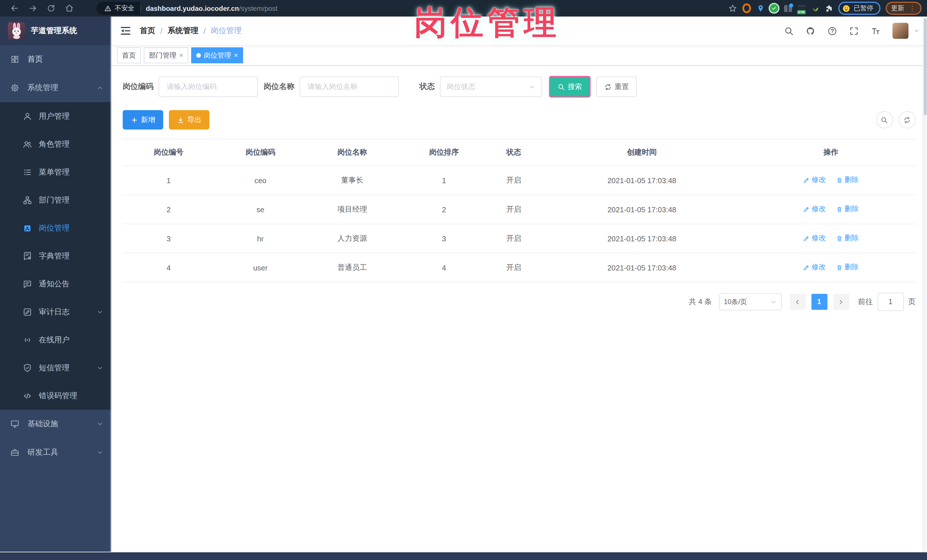 The height and width of the screenshot is (560, 927). Describe the element at coordinates (56, 312) in the screenshot. I see `sidebar-item-audit-log: 审计日志` at that location.